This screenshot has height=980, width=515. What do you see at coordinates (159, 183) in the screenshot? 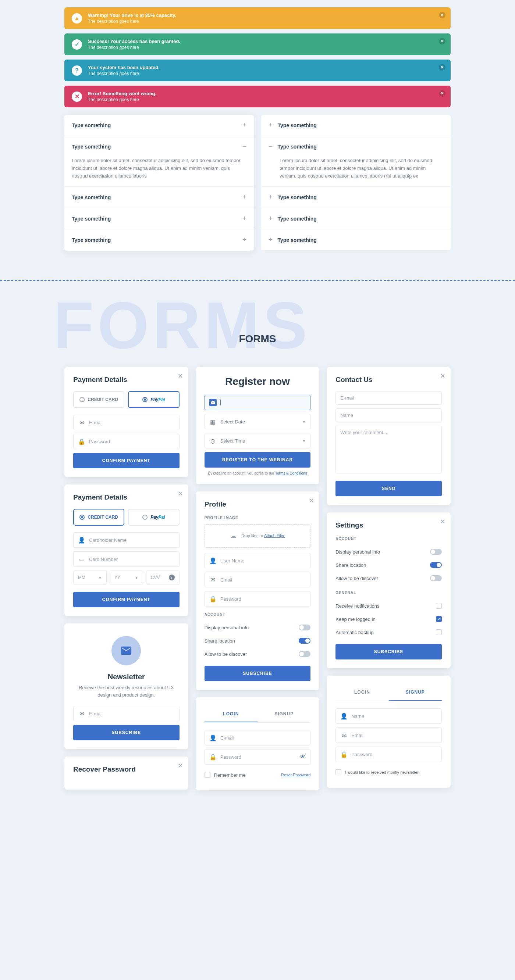
I see `accordion-left: Type something + Type something − Lorem …` at bounding box center [159, 183].